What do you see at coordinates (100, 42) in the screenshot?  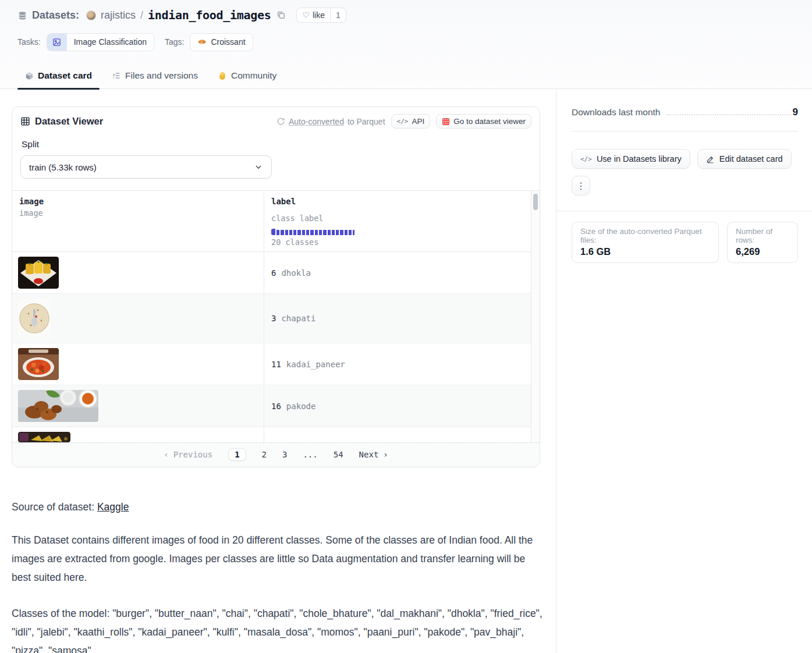 I see `task-pill-image-classification: Image Classification` at bounding box center [100, 42].